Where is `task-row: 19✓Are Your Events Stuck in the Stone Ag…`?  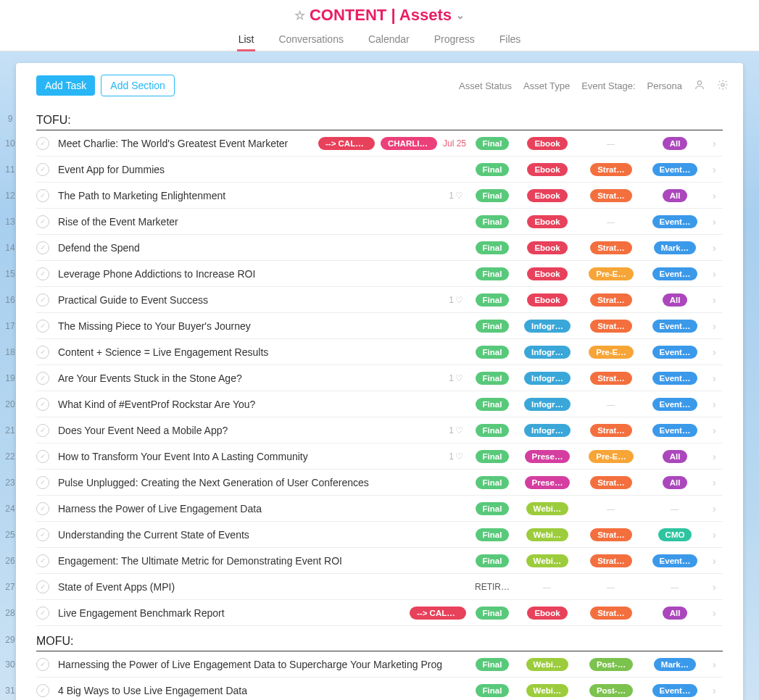
task-row: 19✓Are Your Events Stuck in the Stone Ag… is located at coordinates (380, 378).